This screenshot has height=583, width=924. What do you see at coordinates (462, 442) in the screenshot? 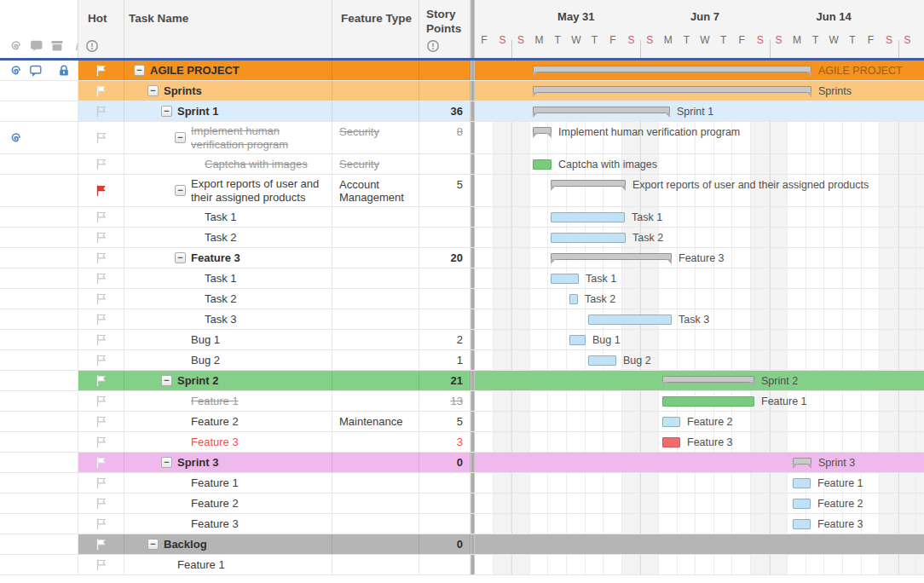
I see `task-row: Feature 33Feature 3` at bounding box center [462, 442].